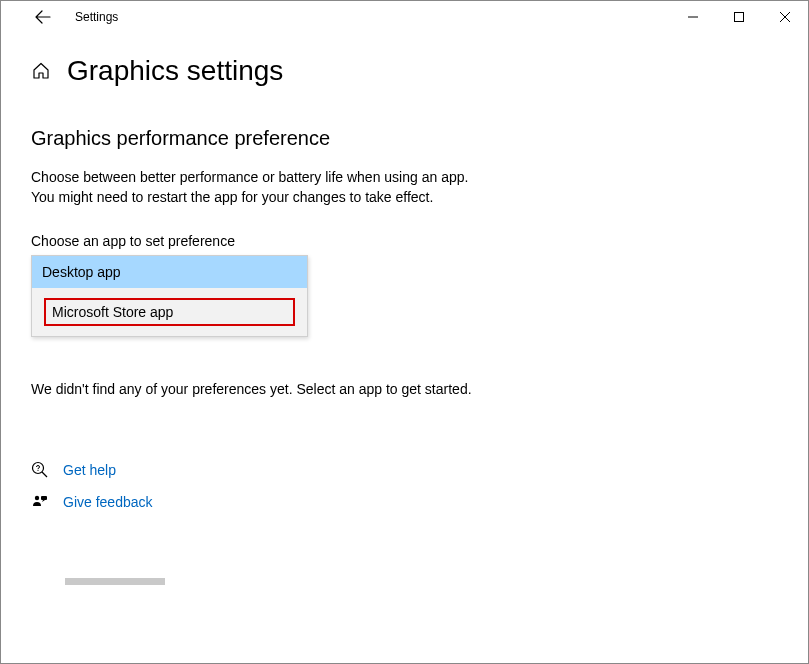 The image size is (809, 664). What do you see at coordinates (170, 272) in the screenshot?
I see `dropdown-option-desktop-app: Desktop app` at bounding box center [170, 272].